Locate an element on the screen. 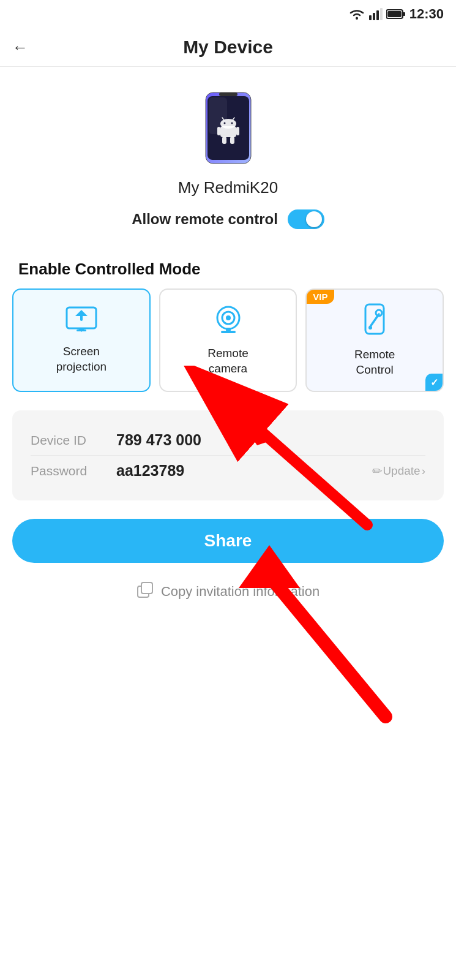 The width and height of the screenshot is (456, 980). remote-control-card: VIP RemoteControl ✓ is located at coordinates (375, 341).